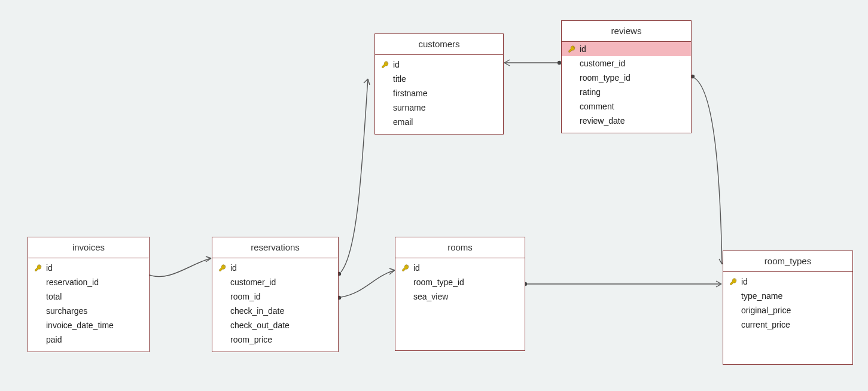 Image resolution: width=868 pixels, height=391 pixels. Describe the element at coordinates (275, 325) in the screenshot. I see `table-row: check_out_date` at that location.